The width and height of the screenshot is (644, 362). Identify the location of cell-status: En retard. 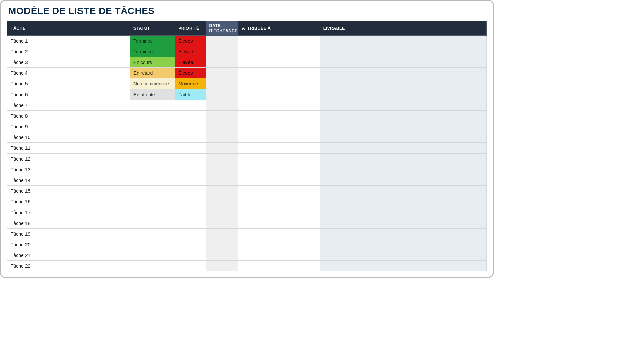
(152, 73).